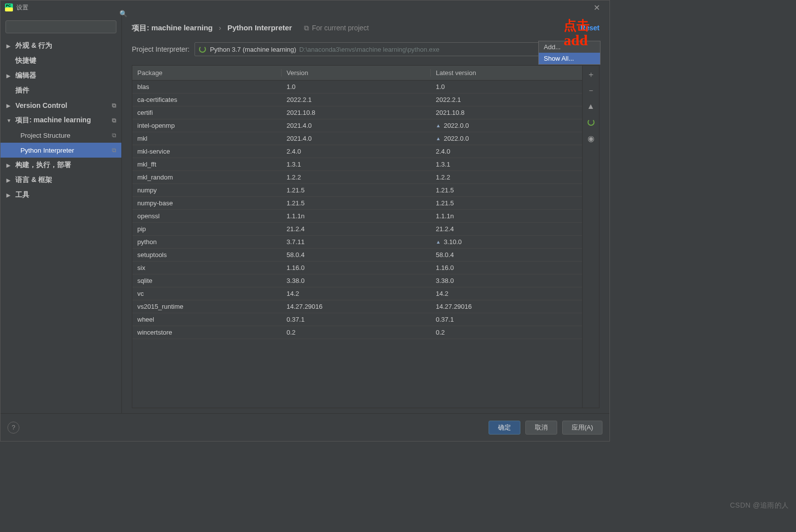 The width and height of the screenshot is (796, 532). I want to click on show-early-releases-button: ◉, so click(591, 138).